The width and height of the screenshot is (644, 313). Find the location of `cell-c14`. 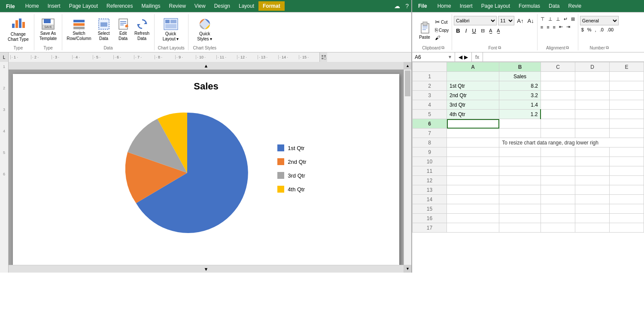

cell-c14 is located at coordinates (558, 199).